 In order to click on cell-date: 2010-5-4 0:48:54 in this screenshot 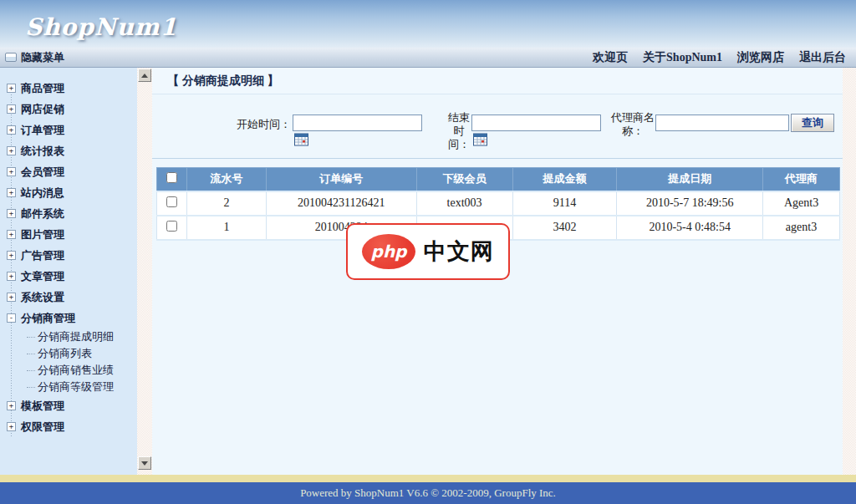, I will do `click(690, 227)`.